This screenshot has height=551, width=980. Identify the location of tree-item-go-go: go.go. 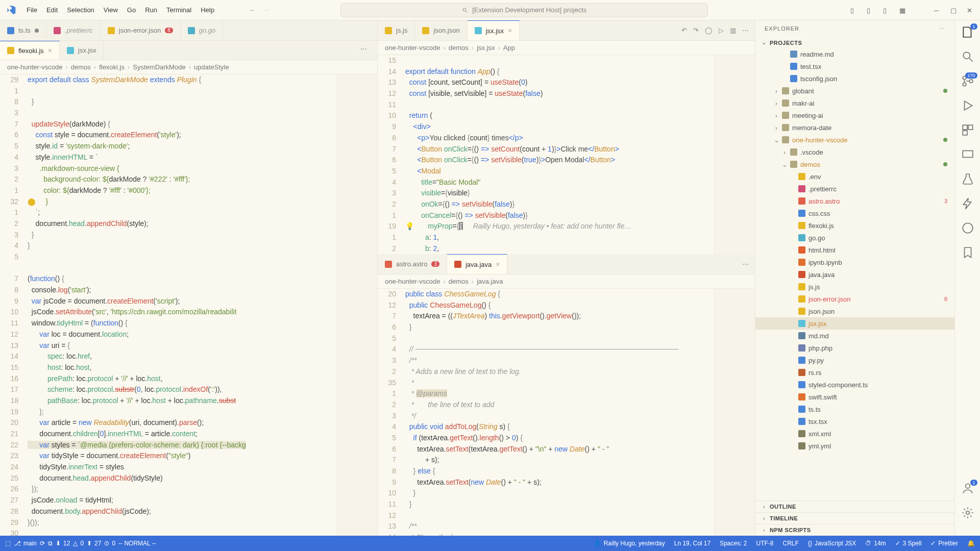
(855, 238).